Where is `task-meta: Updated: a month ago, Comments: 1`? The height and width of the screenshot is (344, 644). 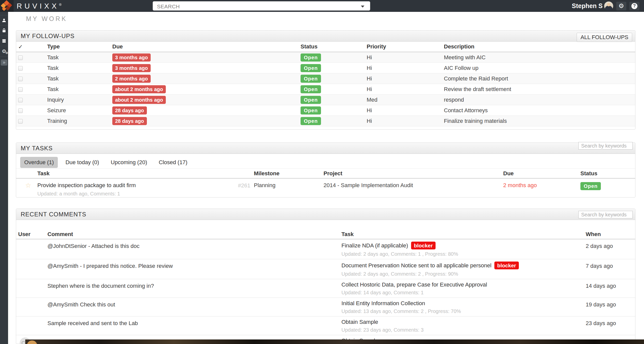
task-meta: Updated: a month ago, Comments: 1 is located at coordinates (136, 194).